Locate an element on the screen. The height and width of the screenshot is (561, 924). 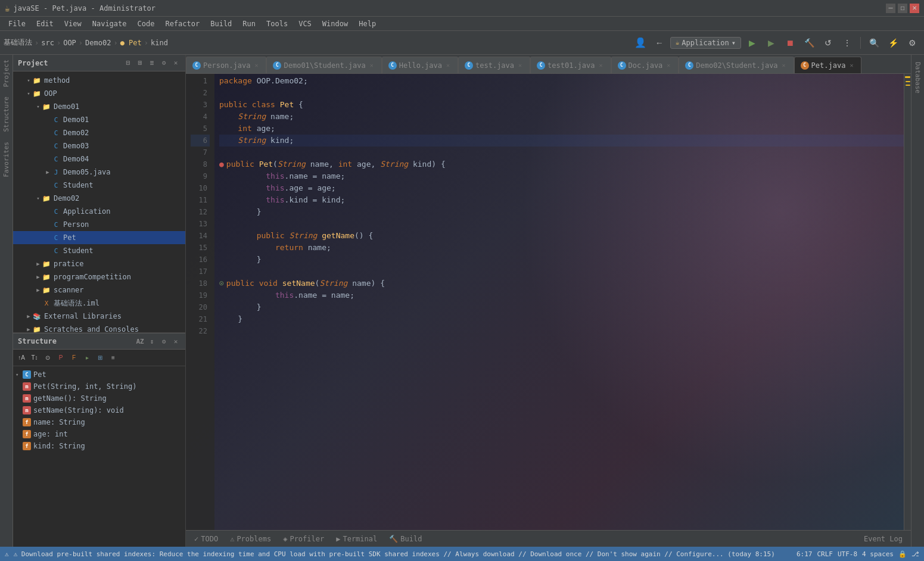
project-sort-icon: ≡ is located at coordinates (152, 63).